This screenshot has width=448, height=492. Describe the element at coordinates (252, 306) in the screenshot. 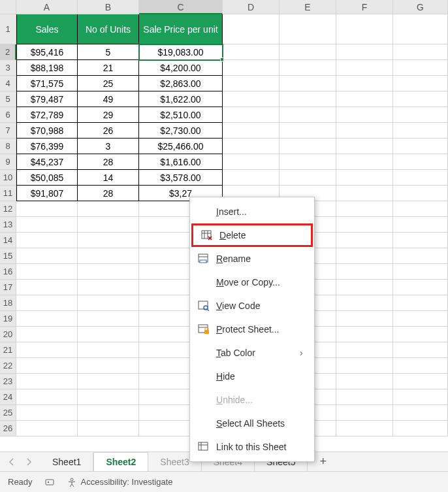

I see `menu-item-view-code: View Code` at that location.